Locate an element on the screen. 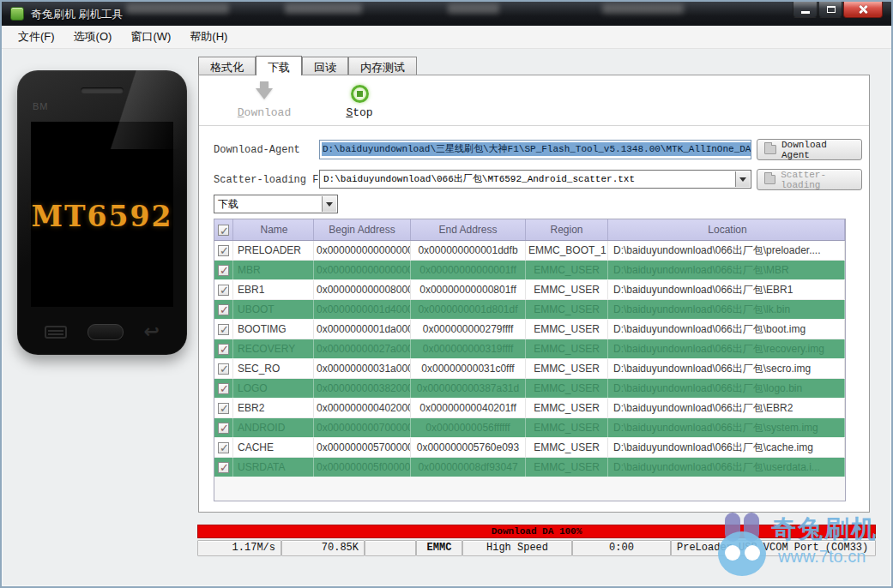 Image resolution: width=893 pixels, height=588 pixels. status-time: 0:00 is located at coordinates (621, 549).